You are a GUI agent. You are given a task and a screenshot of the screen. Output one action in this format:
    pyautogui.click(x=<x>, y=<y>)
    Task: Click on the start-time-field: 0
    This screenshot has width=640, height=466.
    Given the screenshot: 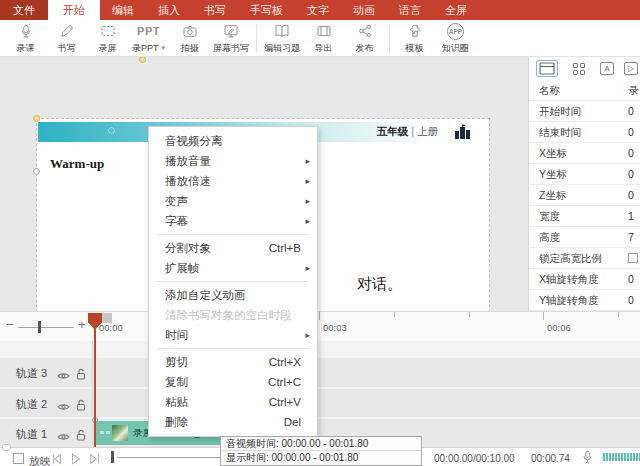 What is the action you would take?
    pyautogui.click(x=634, y=111)
    